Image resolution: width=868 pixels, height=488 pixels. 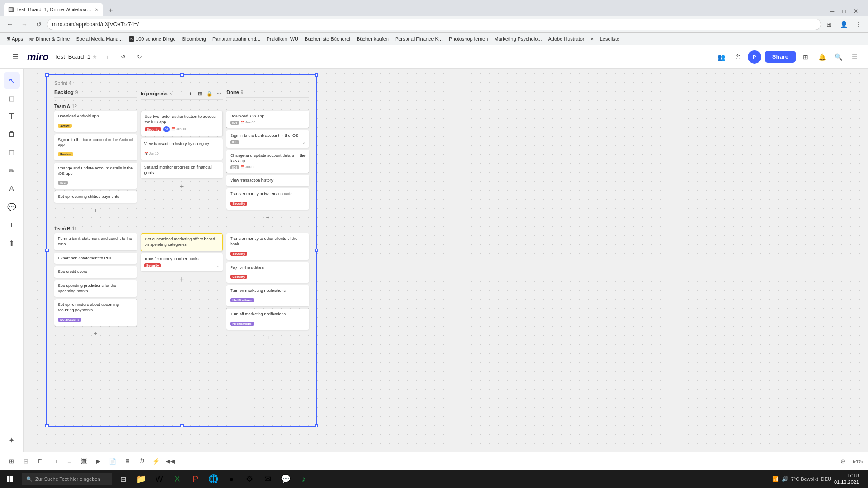 I want to click on card-view-transaction-category: View transaction history by category 📅 J…, so click(x=182, y=149).